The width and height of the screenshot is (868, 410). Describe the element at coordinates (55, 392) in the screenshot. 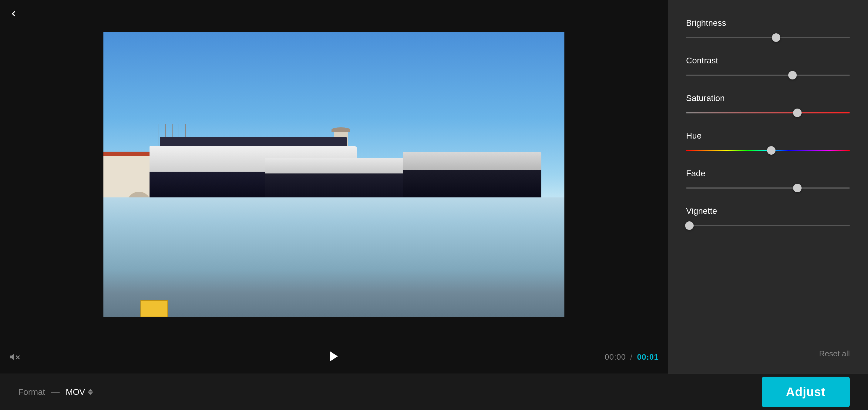

I see `format-section: Format — MOV` at that location.